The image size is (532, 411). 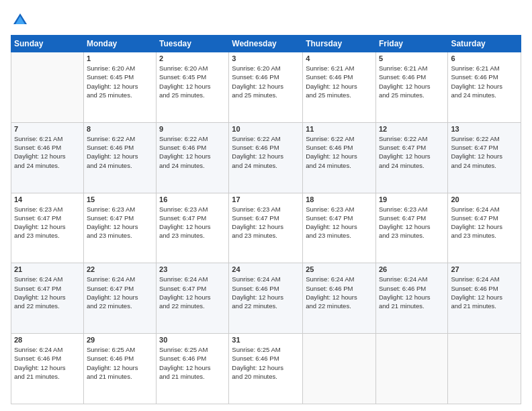 What do you see at coordinates (120, 82) in the screenshot?
I see `day-info: Sunrise: 6:20 AM Sunset: 6:45 PM Dayligh…` at bounding box center [120, 82].